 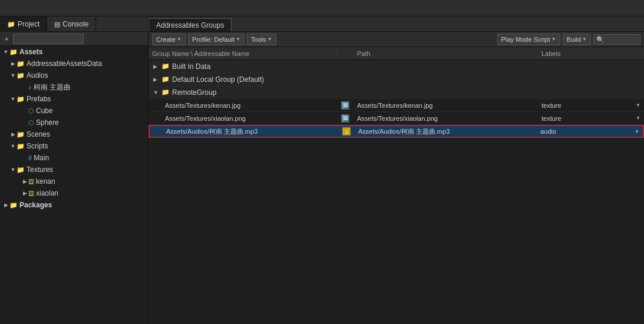 What do you see at coordinates (31, 52) in the screenshot?
I see `assets-label: Assets` at bounding box center [31, 52].